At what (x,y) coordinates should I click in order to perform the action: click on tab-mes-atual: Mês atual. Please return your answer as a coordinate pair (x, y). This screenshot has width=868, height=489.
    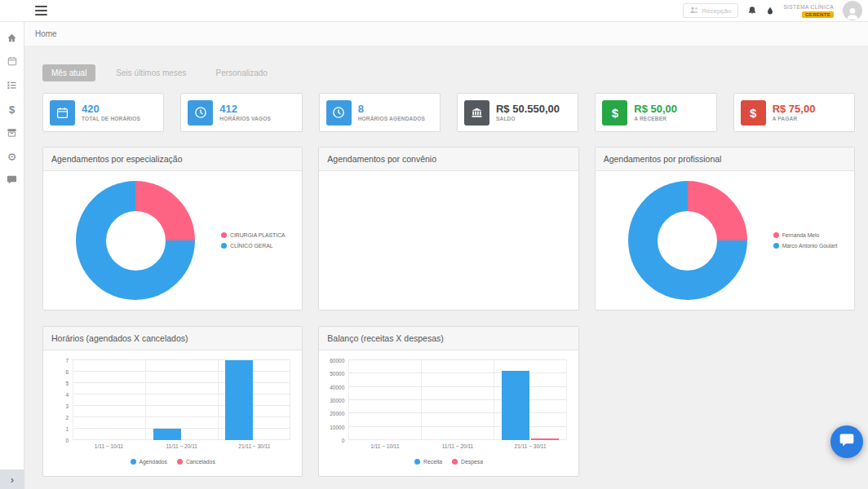
    Looking at the image, I should click on (69, 73).